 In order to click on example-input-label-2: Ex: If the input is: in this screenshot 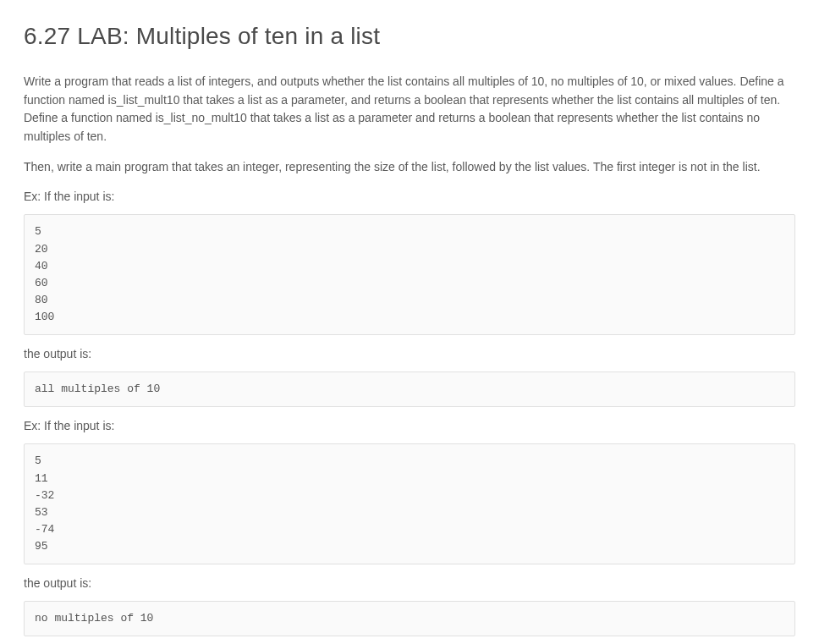, I will do `click(410, 427)`.